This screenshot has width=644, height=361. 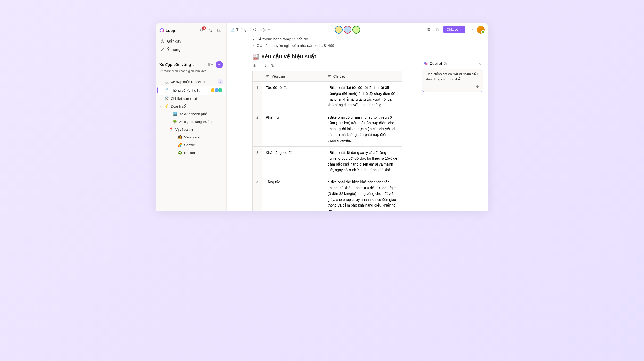 What do you see at coordinates (428, 30) in the screenshot?
I see `apps-button` at bounding box center [428, 30].